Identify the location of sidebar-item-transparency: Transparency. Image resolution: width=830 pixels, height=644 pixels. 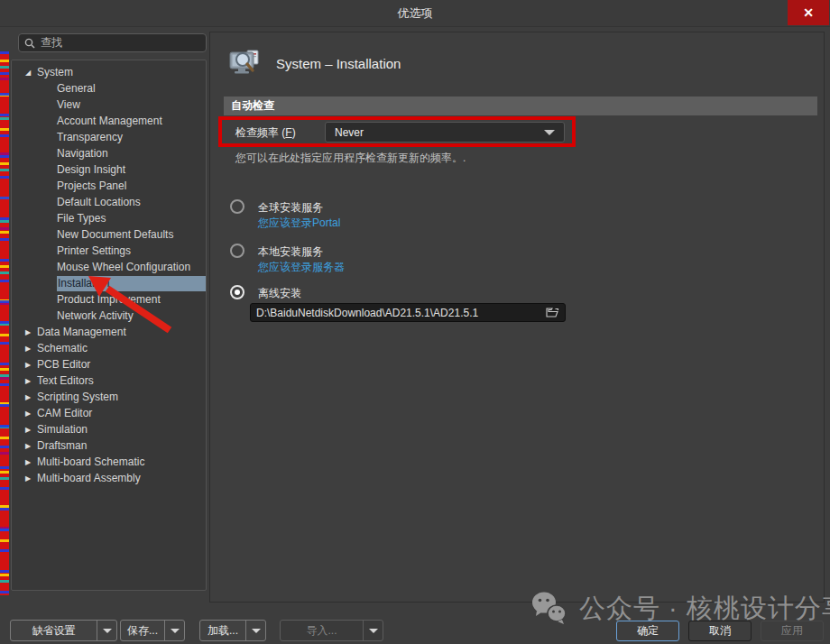
(108, 137).